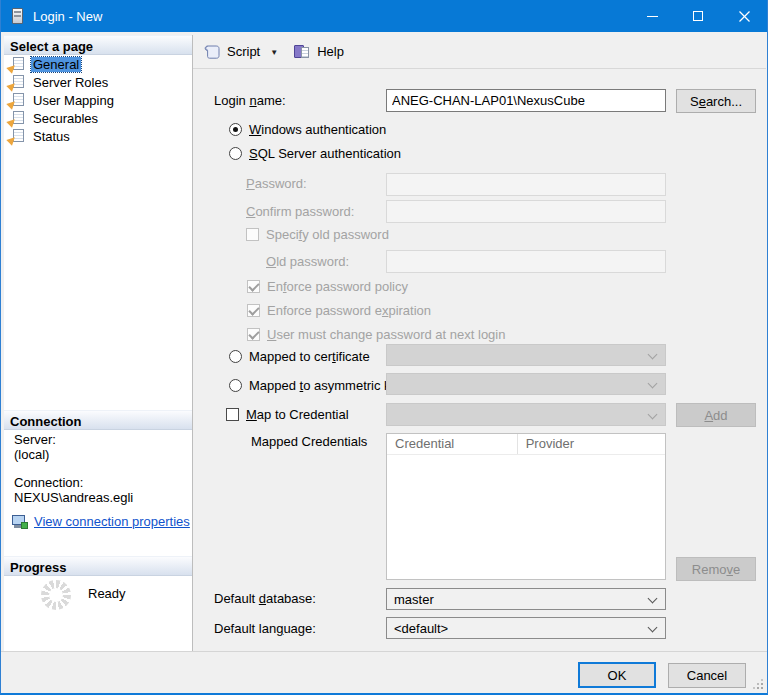 This screenshot has width=768, height=695. What do you see at coordinates (54, 118) in the screenshot?
I see `sidebar-item-securables: Securables` at bounding box center [54, 118].